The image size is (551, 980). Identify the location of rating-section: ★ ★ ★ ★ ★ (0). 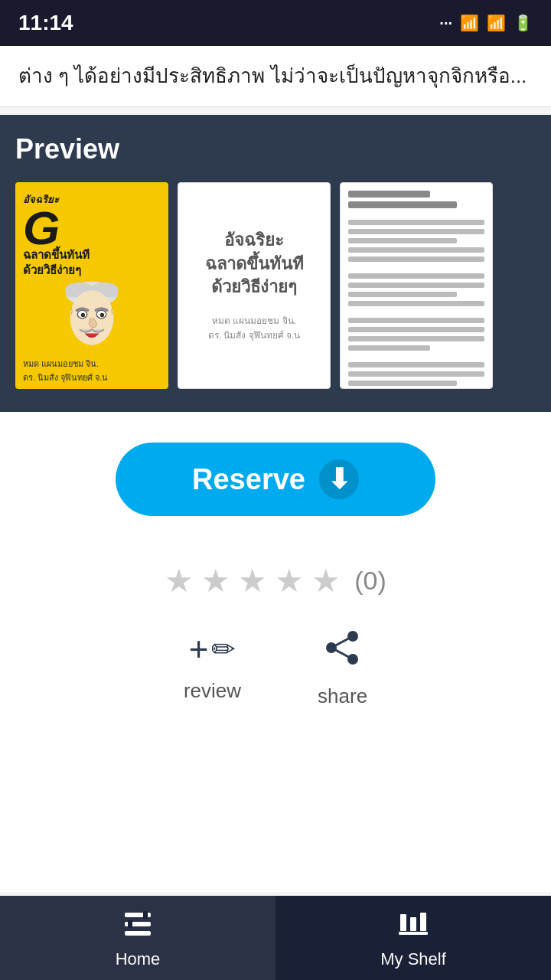
(276, 577).